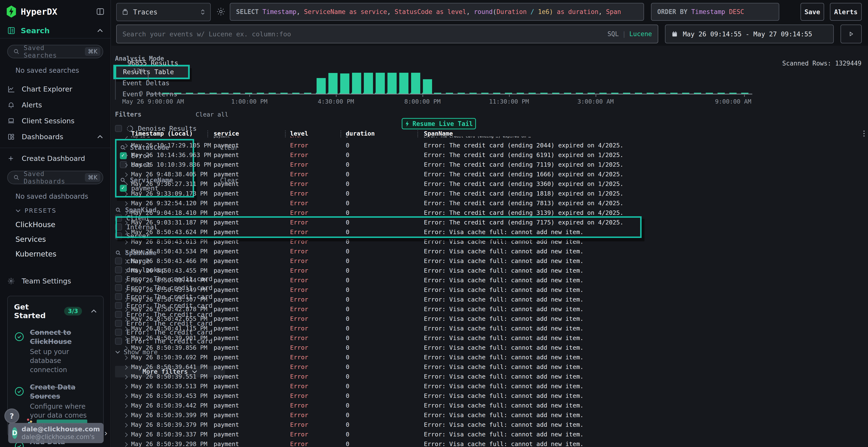 This screenshot has height=447, width=868. Describe the element at coordinates (55, 89) in the screenshot. I see `sidebar-item-chart-explorer: Chart Explorer` at that location.